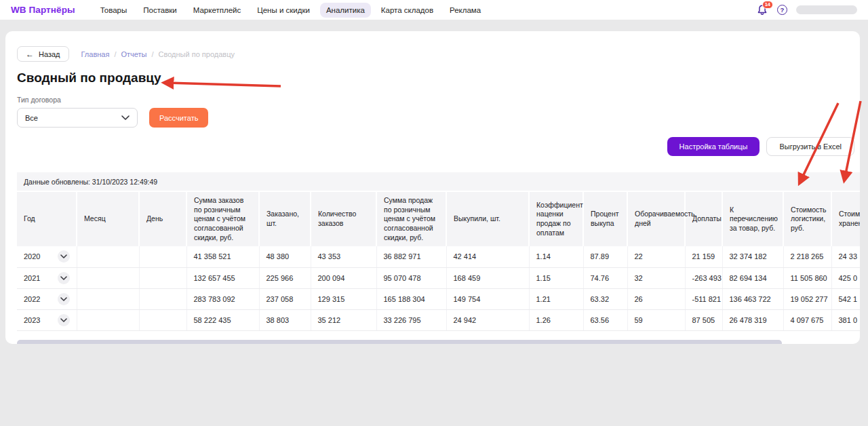  What do you see at coordinates (713, 147) in the screenshot?
I see `table-settings-button: Настройка таблицы` at bounding box center [713, 147].